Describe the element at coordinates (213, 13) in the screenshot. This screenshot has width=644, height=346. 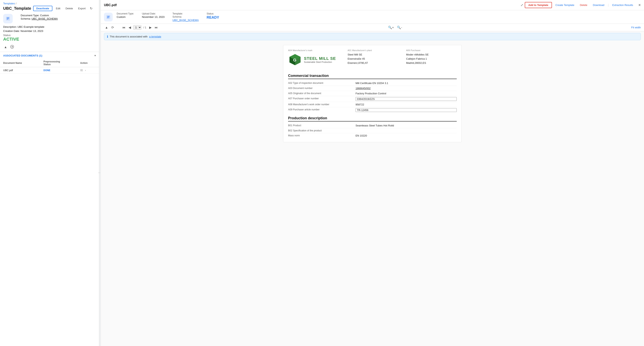
I see `doc-status-label: Status:` at that location.